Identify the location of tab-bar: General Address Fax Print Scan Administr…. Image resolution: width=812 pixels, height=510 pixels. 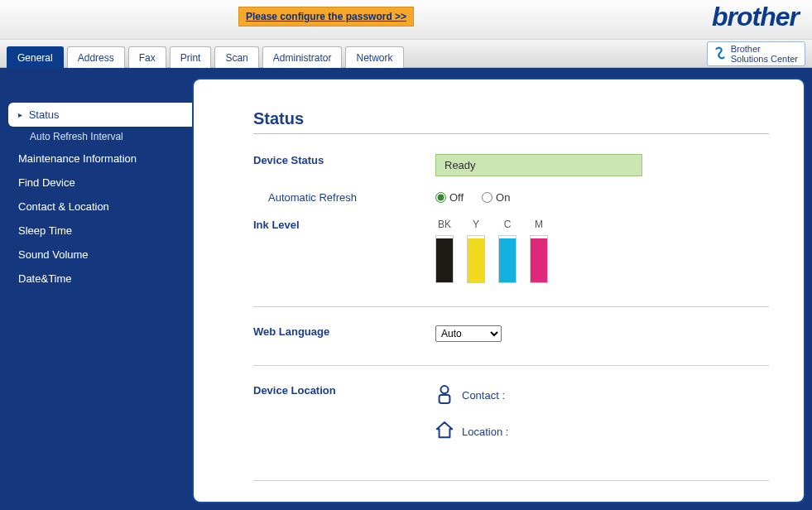
(406, 54).